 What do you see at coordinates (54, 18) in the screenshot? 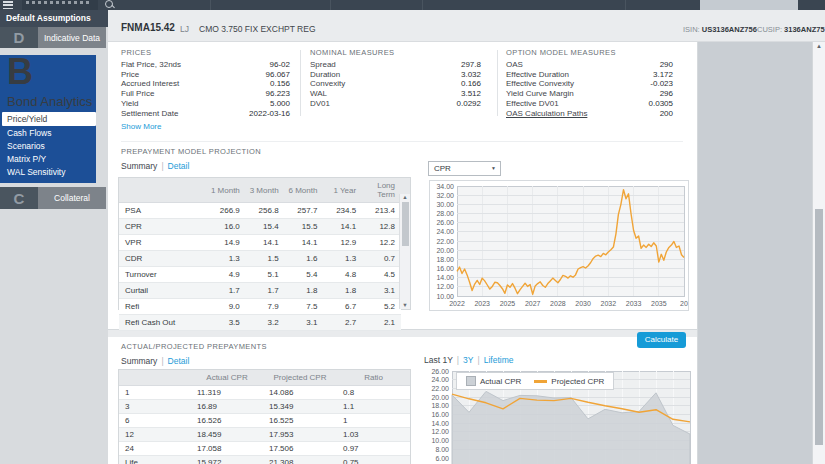
I see `assumptions-header: Default Assumptions` at bounding box center [54, 18].